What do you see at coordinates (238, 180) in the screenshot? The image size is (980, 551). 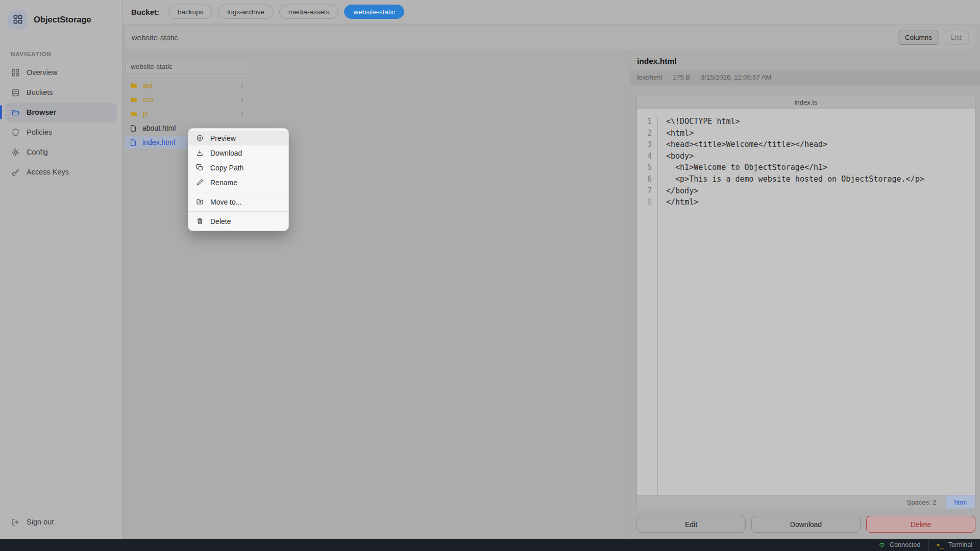 I see `context-menu: PreviewDownloadCopy PathRenameMove to...…` at bounding box center [238, 180].